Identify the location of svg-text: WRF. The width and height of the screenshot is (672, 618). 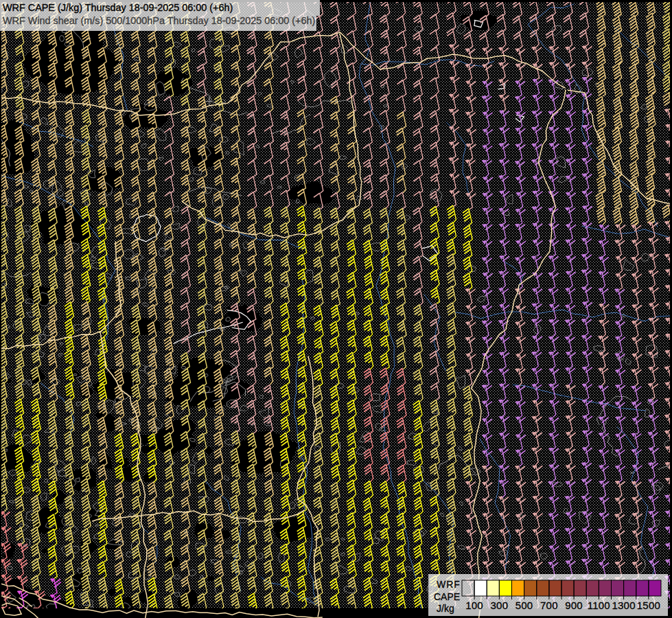
(449, 584).